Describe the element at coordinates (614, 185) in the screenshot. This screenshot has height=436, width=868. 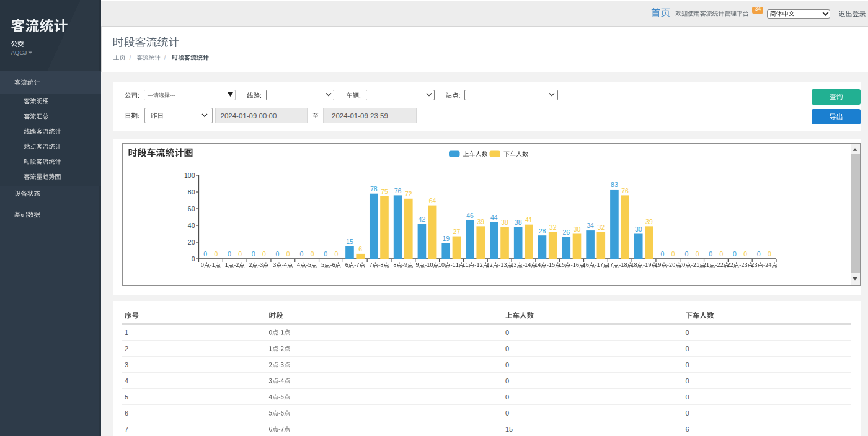
I see `svg-text: 83` at that location.